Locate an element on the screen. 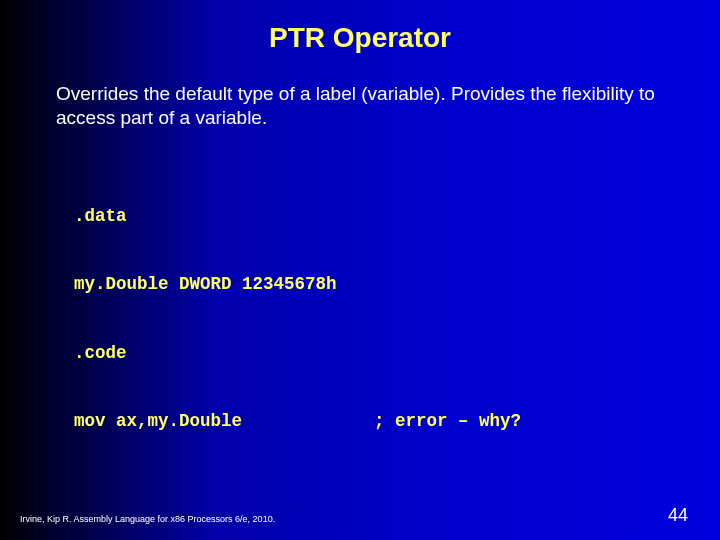  intro-text: Overrides the default type of a label (v… is located at coordinates (362, 106).